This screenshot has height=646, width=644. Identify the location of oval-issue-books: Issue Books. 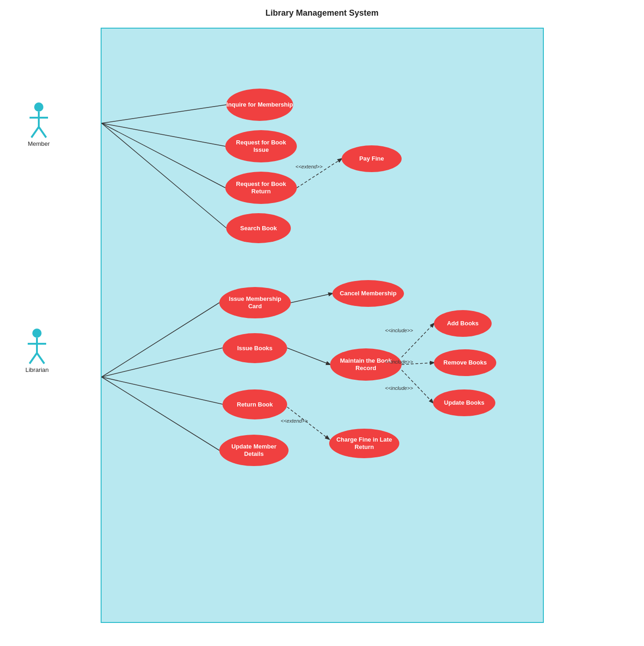
(255, 348).